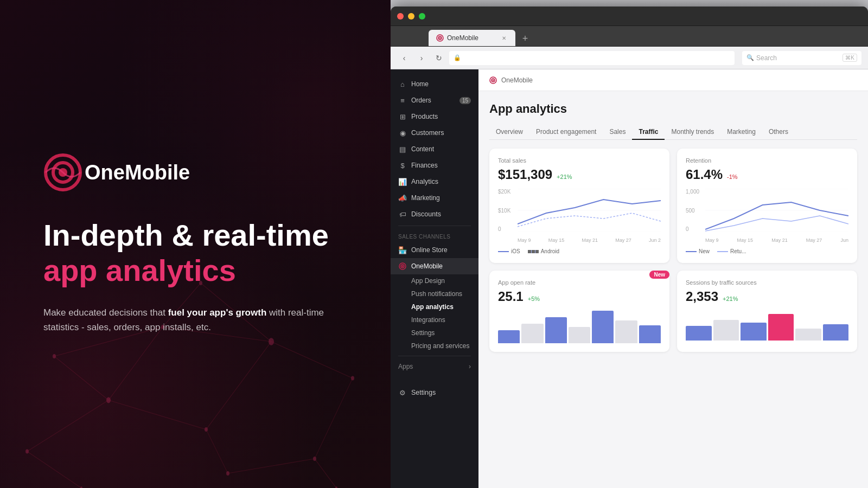 The image size is (868, 488). Describe the element at coordinates (579, 282) in the screenshot. I see `open-rate-title: App open rate` at that location.